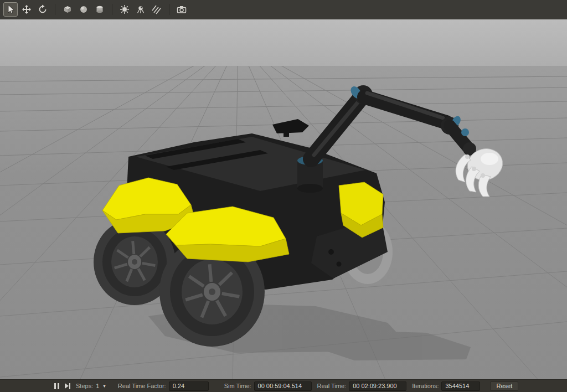 Image resolution: width=567 pixels, height=392 pixels. I want to click on real-time-factor-field: Real Time Factor: 0.24, so click(163, 386).